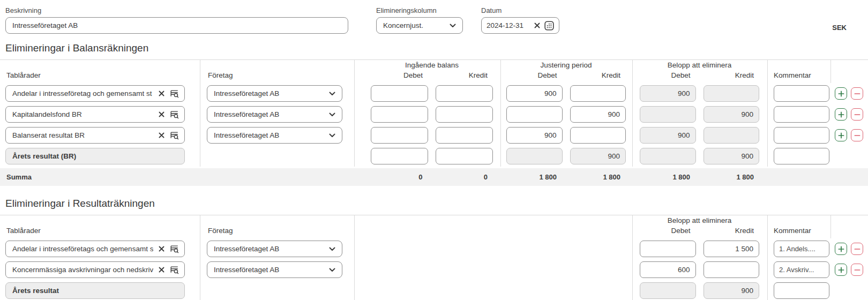 The height and width of the screenshot is (300, 868). I want to click on elimineringskolumn-select: Koncernjust., so click(420, 26).